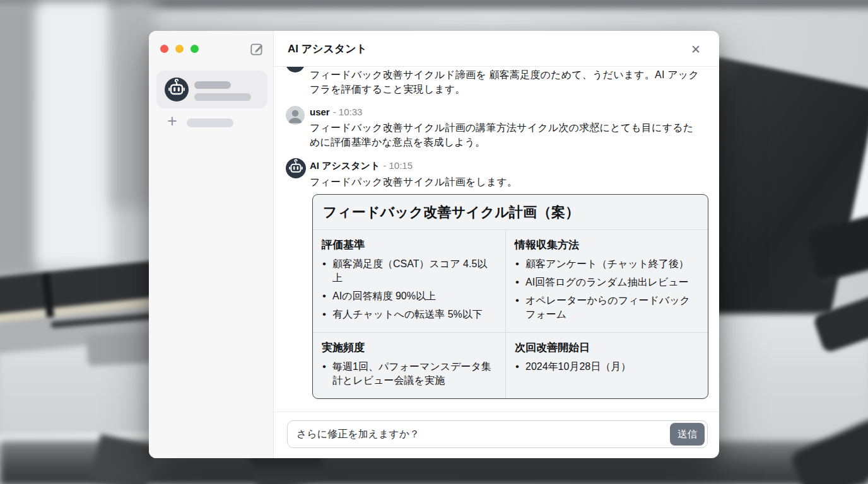 This screenshot has height=484, width=868. I want to click on chat-header: AI アシスタント ✕, so click(496, 49).